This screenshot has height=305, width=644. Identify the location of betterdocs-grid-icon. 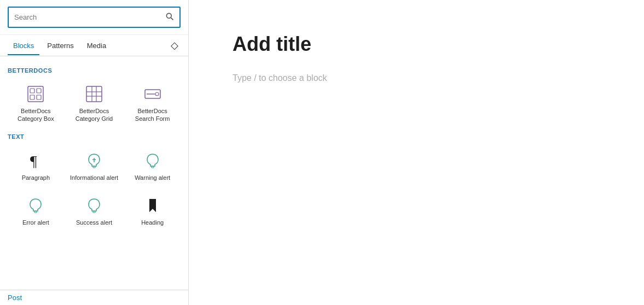
(94, 94).